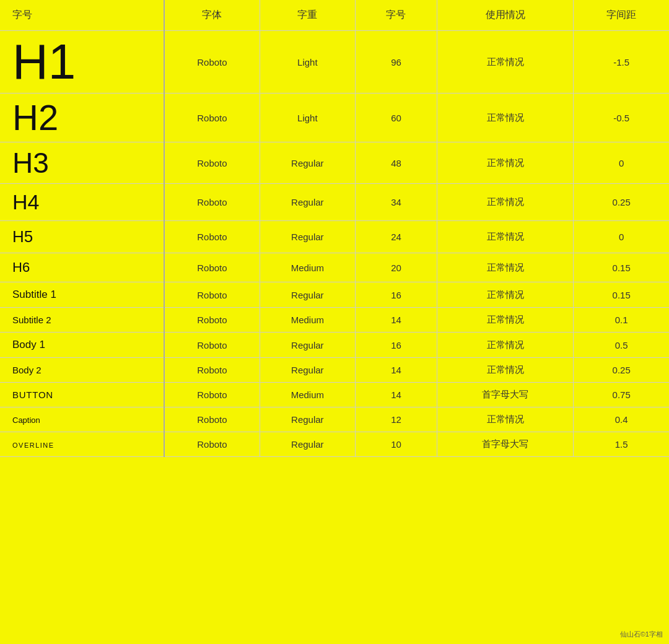  Describe the element at coordinates (396, 237) in the screenshot. I see `size-cell: 24` at that location.